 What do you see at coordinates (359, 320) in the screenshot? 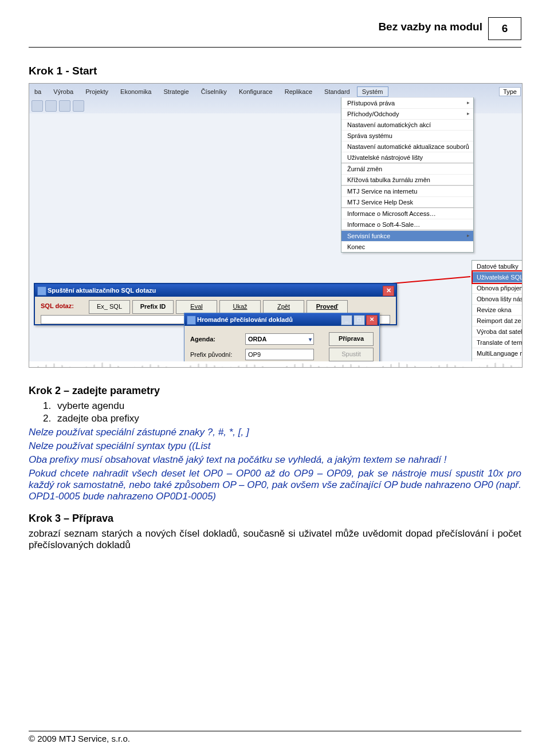
I see `maximize-icon: □` at bounding box center [359, 320].